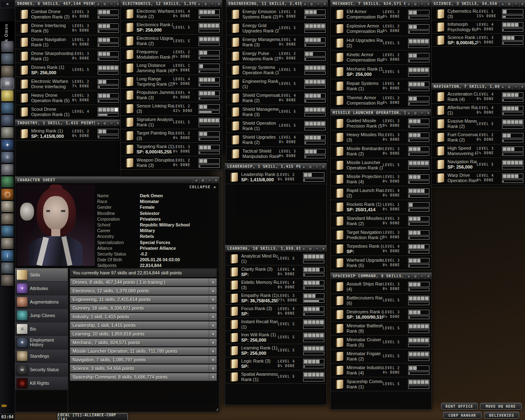 The image size is (525, 420). Describe the element at coordinates (381, 113) in the screenshot. I see `window-titlebar: MISSILE LAUNCHER OPERATION, 11 SKIL✳⊙−×` at that location.